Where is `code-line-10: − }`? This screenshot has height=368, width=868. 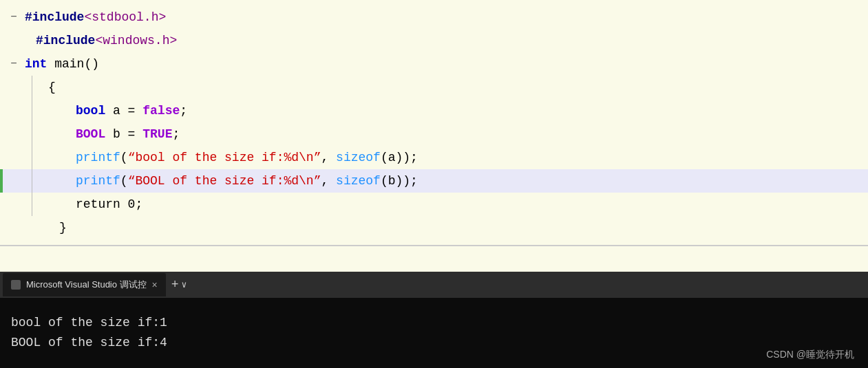
code-line-10: − } is located at coordinates (434, 228).